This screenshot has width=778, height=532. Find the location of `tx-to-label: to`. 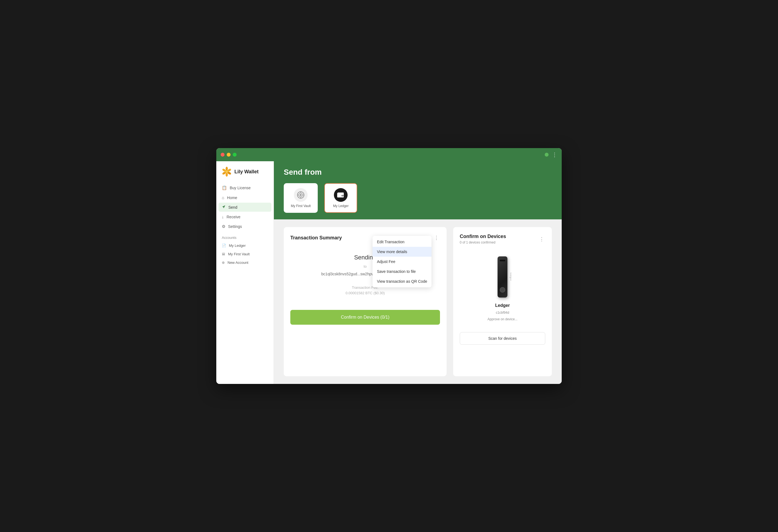

tx-to-label: to is located at coordinates (366, 267).